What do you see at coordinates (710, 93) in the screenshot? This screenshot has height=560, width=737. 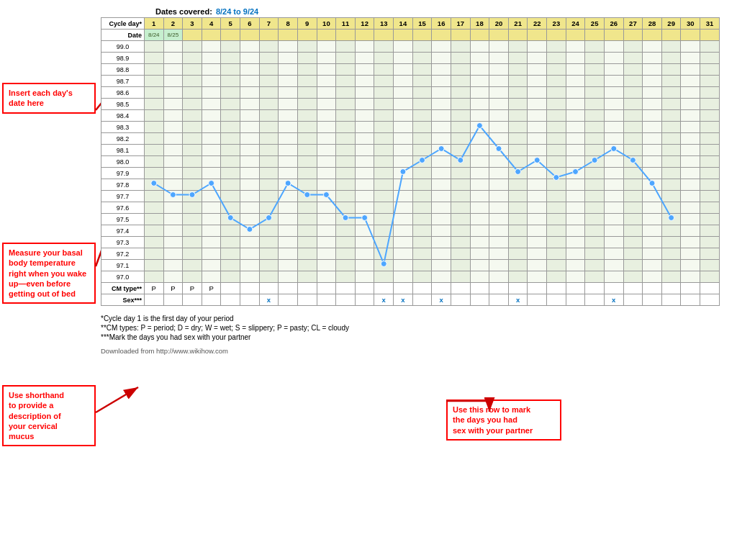 I see `temp-cell-98.6-day-31` at bounding box center [710, 93].